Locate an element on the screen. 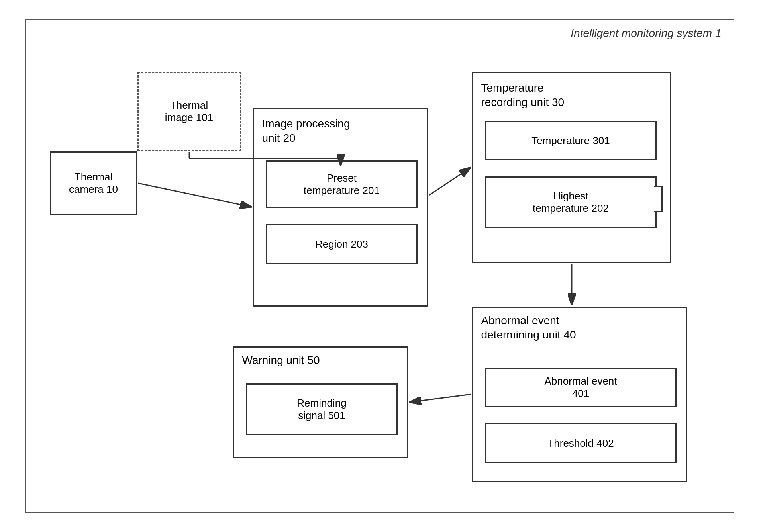 The image size is (759, 532). warning-unit-outer: Warning unit 50 Reminding signal 501 is located at coordinates (321, 402).